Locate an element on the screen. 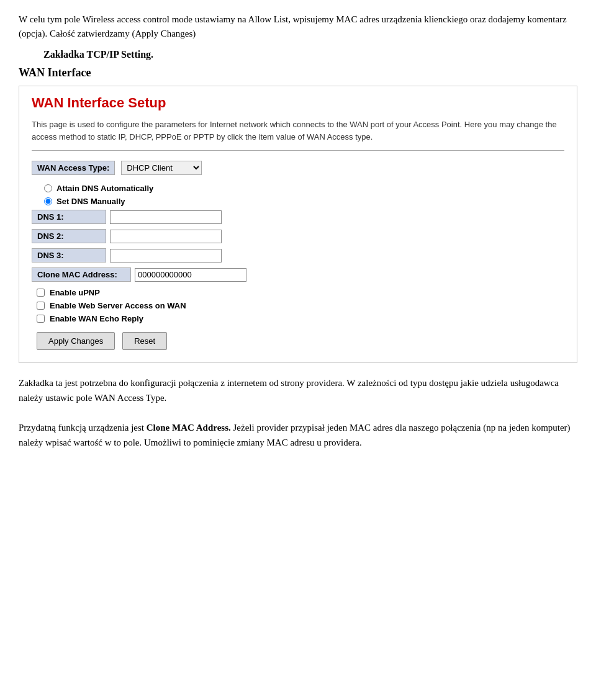 This screenshot has width=596, height=700. dns1-row: DNS 1: is located at coordinates (298, 217).